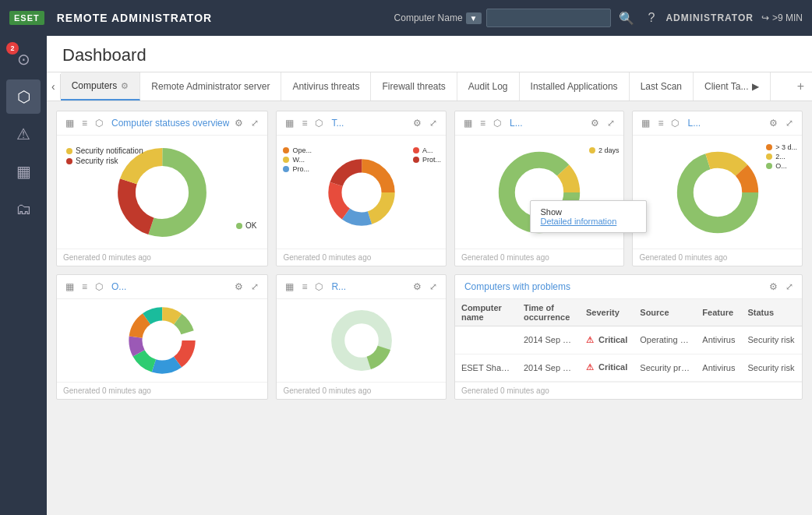  What do you see at coordinates (733, 86) in the screenshot?
I see `tab-client-tasks: Client Ta... ▶` at bounding box center [733, 86].